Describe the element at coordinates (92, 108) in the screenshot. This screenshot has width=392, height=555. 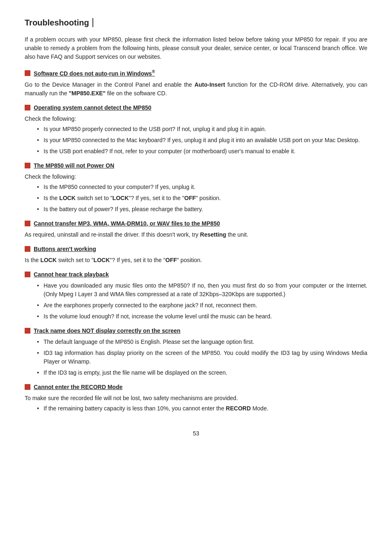
I see `section-title-os-detect: Operating system cannot detect the MP850` at that location.